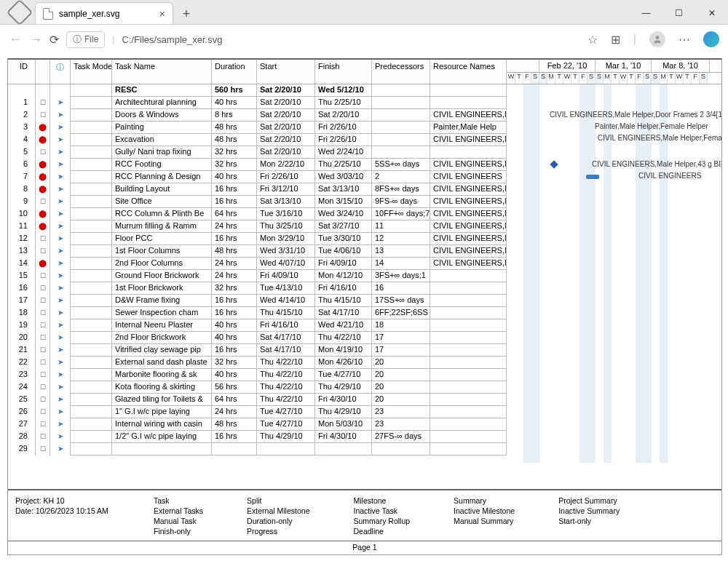 The height and width of the screenshot is (561, 728). I want to click on start-cell: Sat 2/20/10, so click(286, 140).